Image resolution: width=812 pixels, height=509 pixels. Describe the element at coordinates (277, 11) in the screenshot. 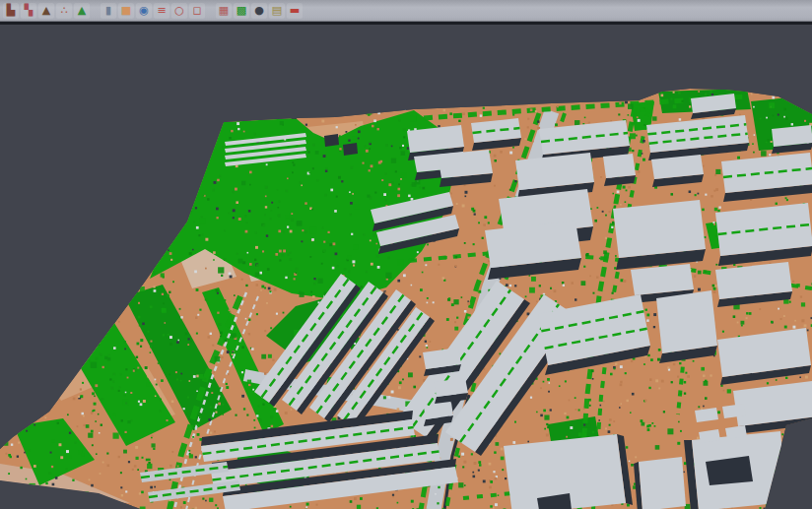

I see `report-icon: ▤` at that location.